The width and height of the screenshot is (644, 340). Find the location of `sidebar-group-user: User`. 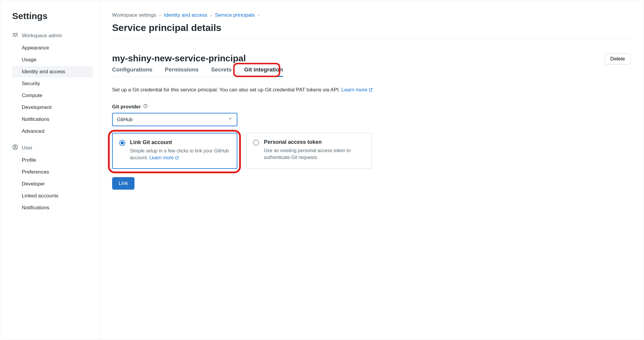

sidebar-group-user: User is located at coordinates (52, 148).